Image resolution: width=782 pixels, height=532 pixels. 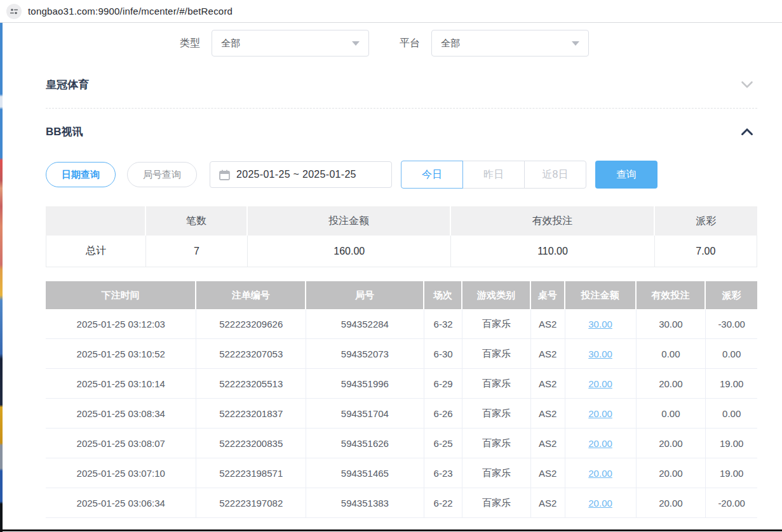 What do you see at coordinates (121, 503) in the screenshot?
I see `cell-time: 2025-01-25 03:06:34` at bounding box center [121, 503].